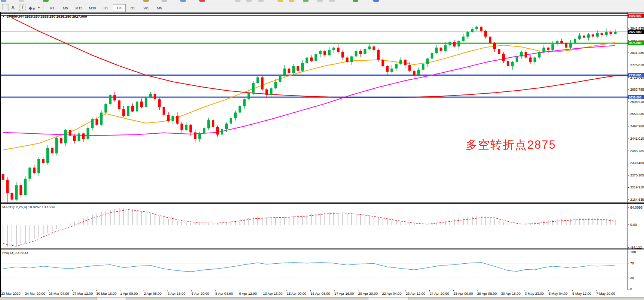  I want to click on timeframe-m5: M5, so click(65, 8).